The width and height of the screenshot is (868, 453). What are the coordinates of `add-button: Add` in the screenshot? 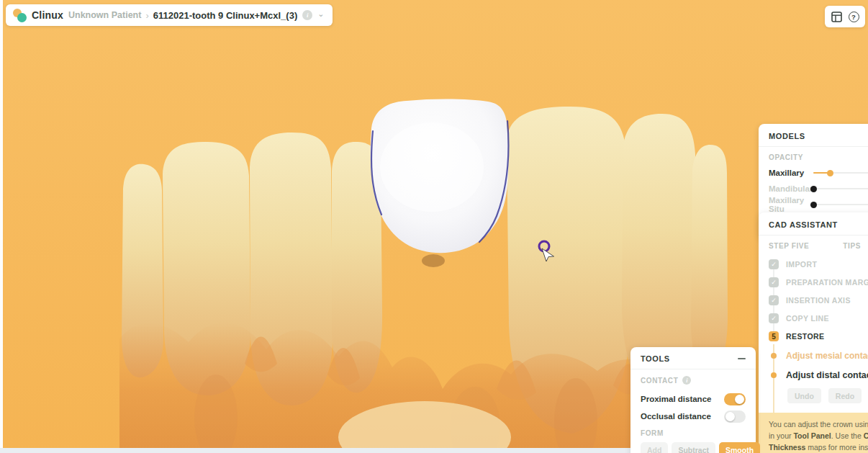 It's located at (654, 448).